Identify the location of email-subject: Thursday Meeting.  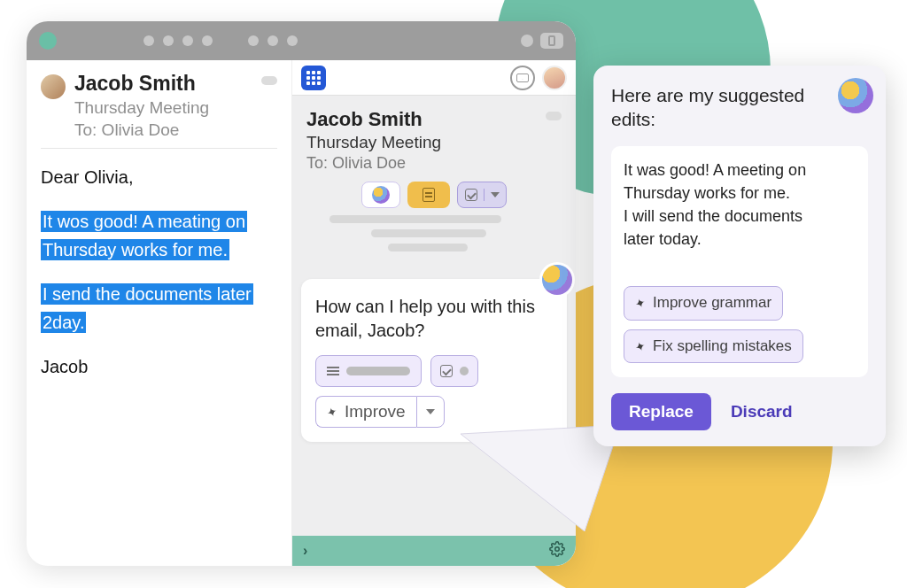
(142, 108).